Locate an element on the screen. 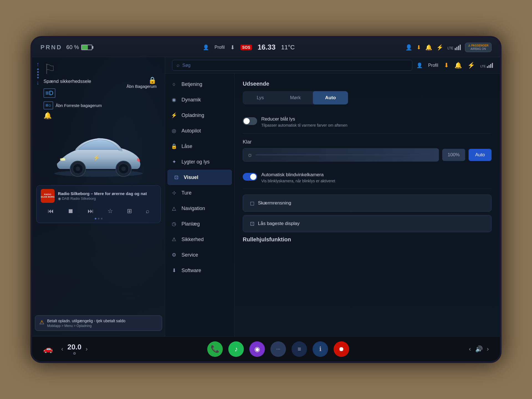 The width and height of the screenshot is (532, 399). radio-logo-text: RADIO SILKE BORG is located at coordinates (48, 196).